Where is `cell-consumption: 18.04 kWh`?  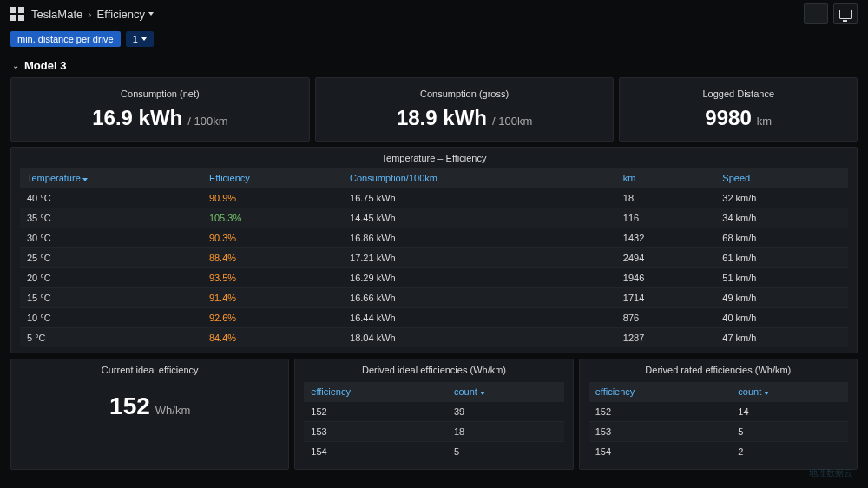 cell-consumption: 18.04 kWh is located at coordinates (479, 339).